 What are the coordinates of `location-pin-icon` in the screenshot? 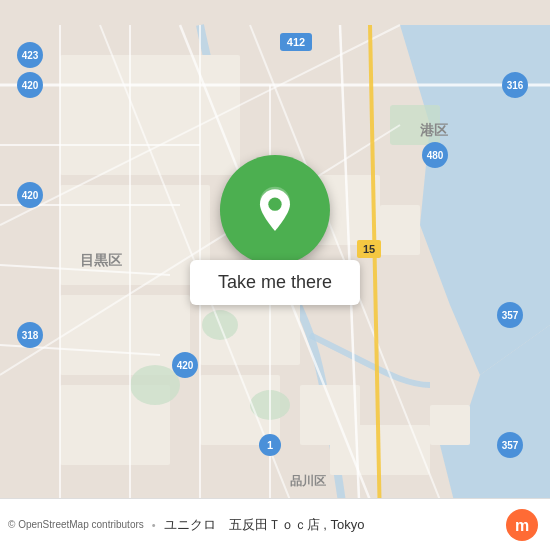 It's located at (275, 210).